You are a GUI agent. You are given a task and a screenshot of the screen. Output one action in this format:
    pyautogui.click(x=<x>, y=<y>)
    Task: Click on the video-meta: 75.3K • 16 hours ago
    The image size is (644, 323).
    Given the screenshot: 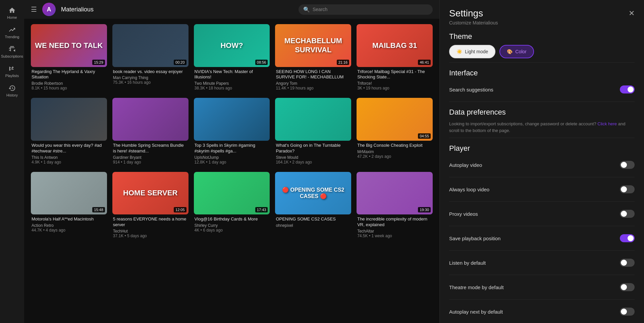 What is the action you would take?
    pyautogui.click(x=150, y=82)
    